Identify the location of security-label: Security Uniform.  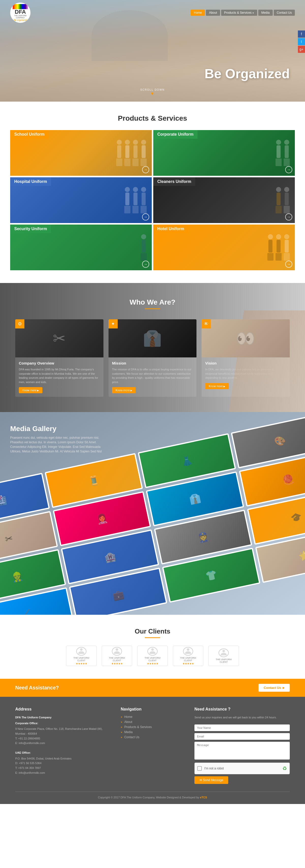
(31, 229).